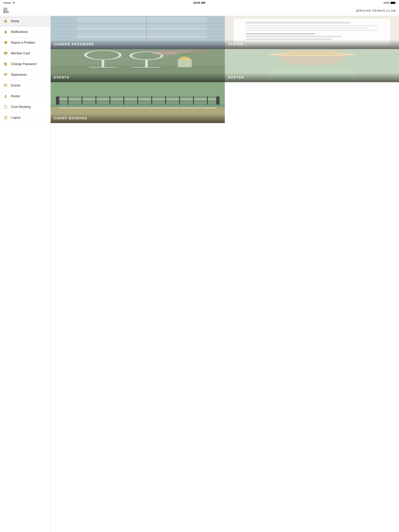  I want to click on tile-events-text: EVENTS, so click(62, 77).